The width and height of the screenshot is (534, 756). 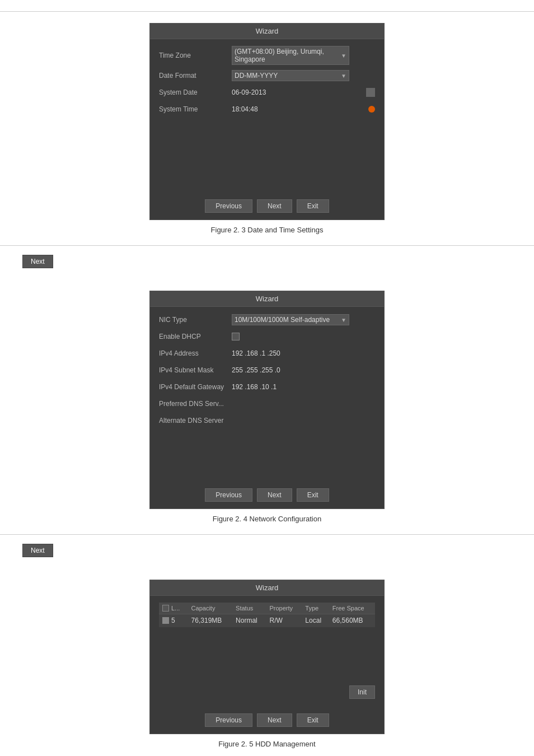 I want to click on previous-button-2: Previous, so click(x=228, y=495).